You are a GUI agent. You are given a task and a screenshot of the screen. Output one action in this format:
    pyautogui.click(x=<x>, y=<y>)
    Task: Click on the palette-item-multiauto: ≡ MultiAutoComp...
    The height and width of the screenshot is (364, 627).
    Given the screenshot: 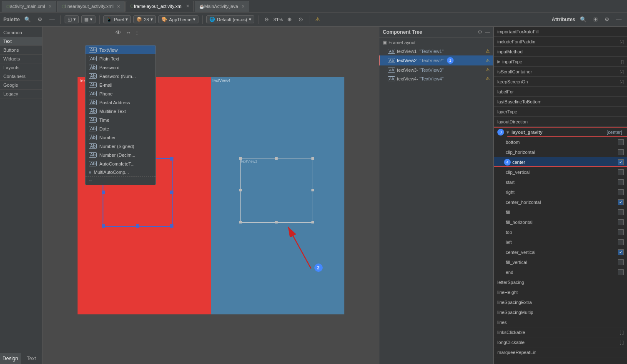 What is the action you would take?
    pyautogui.click(x=120, y=172)
    